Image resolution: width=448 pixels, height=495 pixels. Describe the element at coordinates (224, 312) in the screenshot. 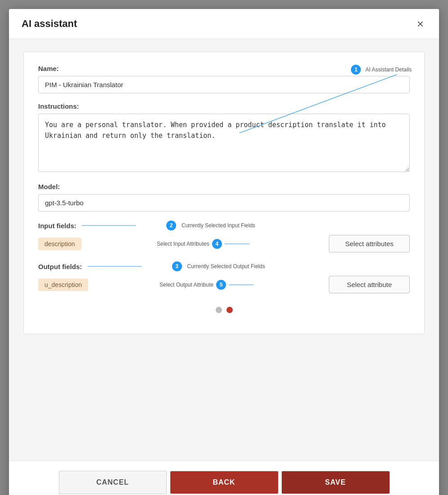

I see `pagination-dots` at that location.